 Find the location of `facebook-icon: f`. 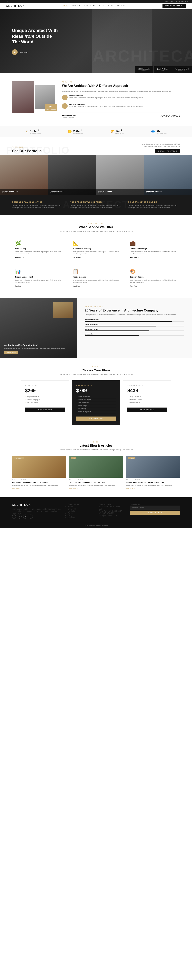

facebook-icon: f is located at coordinates (4, 2).